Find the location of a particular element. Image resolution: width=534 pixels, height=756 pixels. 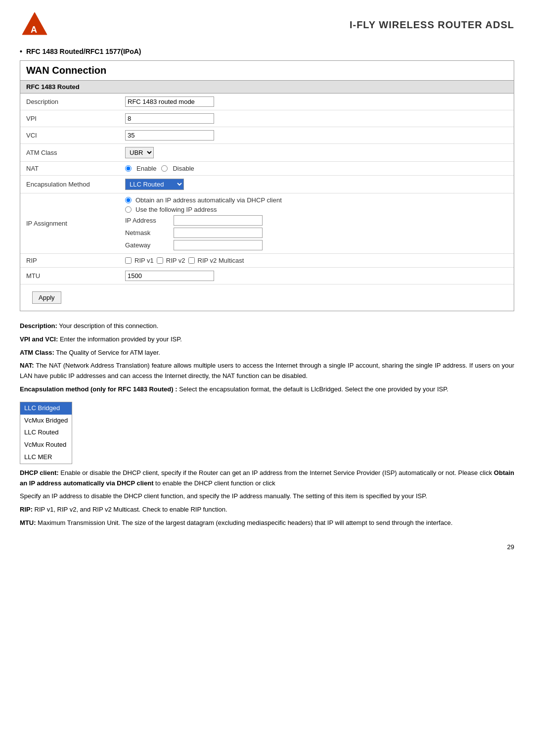

desc-mtu-bold: MTU: is located at coordinates (28, 522).